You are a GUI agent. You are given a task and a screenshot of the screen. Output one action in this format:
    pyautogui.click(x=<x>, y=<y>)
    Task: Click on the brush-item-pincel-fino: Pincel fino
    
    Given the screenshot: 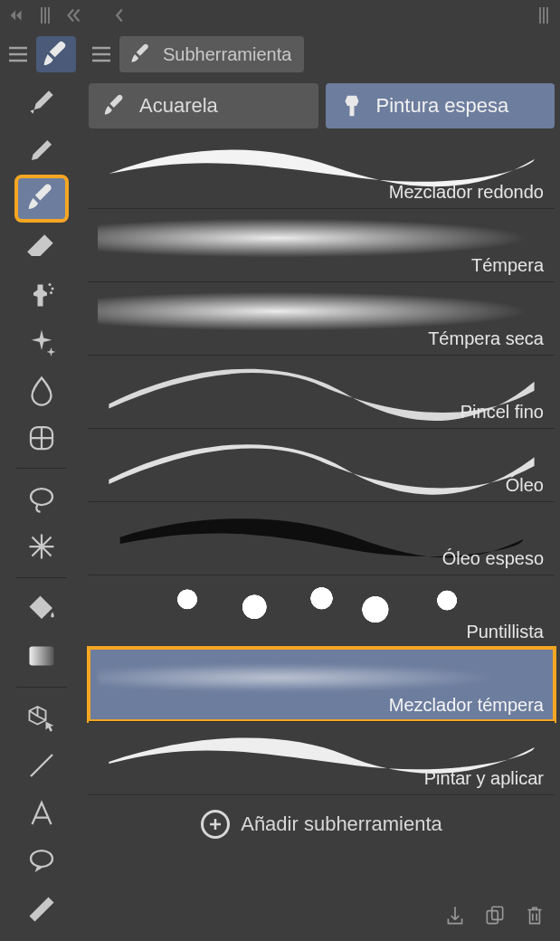 What is the action you would take?
    pyautogui.click(x=322, y=391)
    